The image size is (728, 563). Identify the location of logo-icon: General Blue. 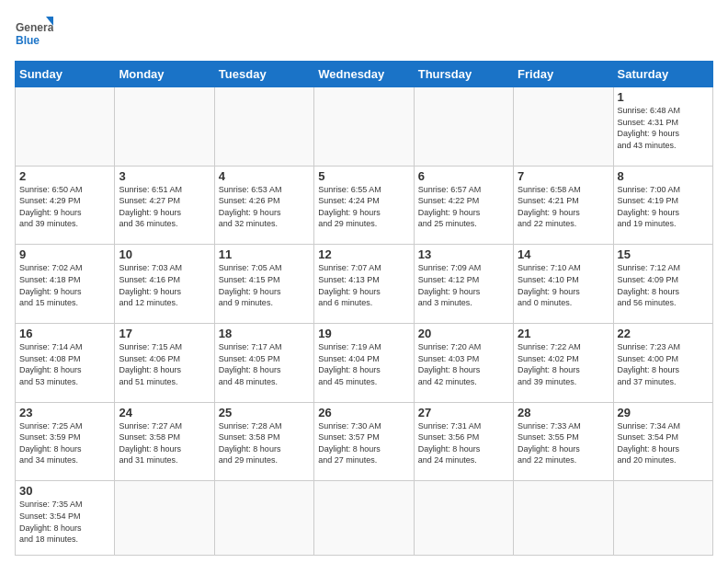
(34, 34).